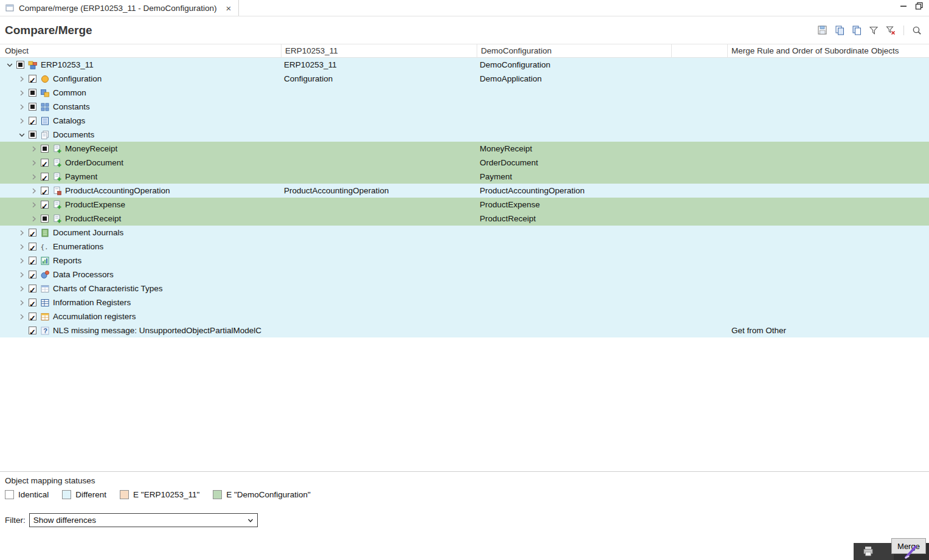 The height and width of the screenshot is (560, 929). What do you see at coordinates (464, 107) in the screenshot?
I see `table-row: Constants` at bounding box center [464, 107].